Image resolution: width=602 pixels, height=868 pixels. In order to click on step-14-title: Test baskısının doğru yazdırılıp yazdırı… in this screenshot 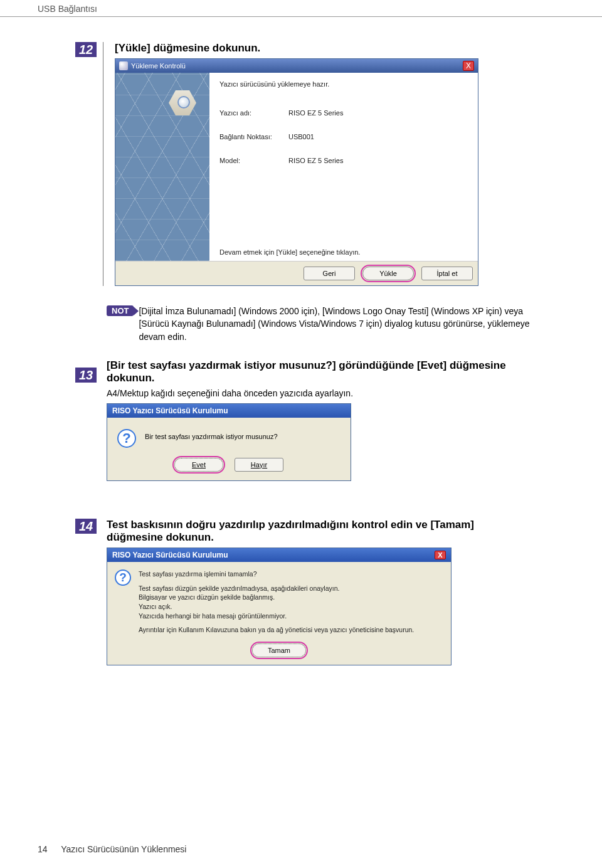, I will do `click(320, 531)`.